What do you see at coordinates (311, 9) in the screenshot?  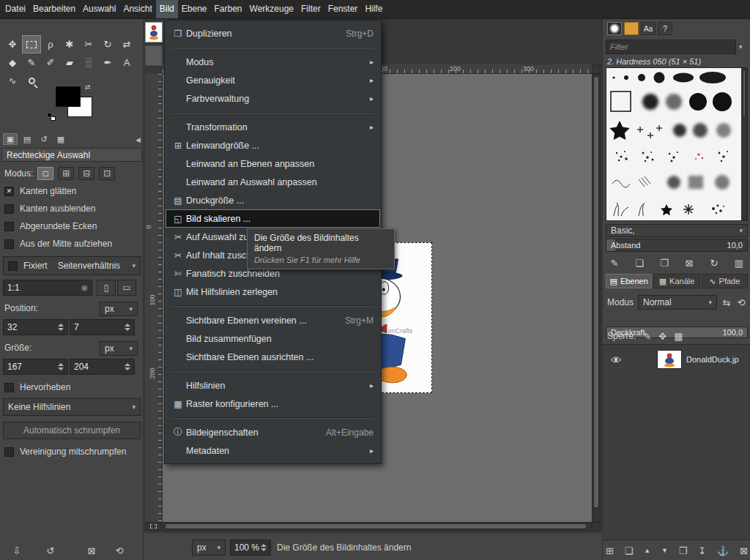 I see `menu-filter: Filter` at bounding box center [311, 9].